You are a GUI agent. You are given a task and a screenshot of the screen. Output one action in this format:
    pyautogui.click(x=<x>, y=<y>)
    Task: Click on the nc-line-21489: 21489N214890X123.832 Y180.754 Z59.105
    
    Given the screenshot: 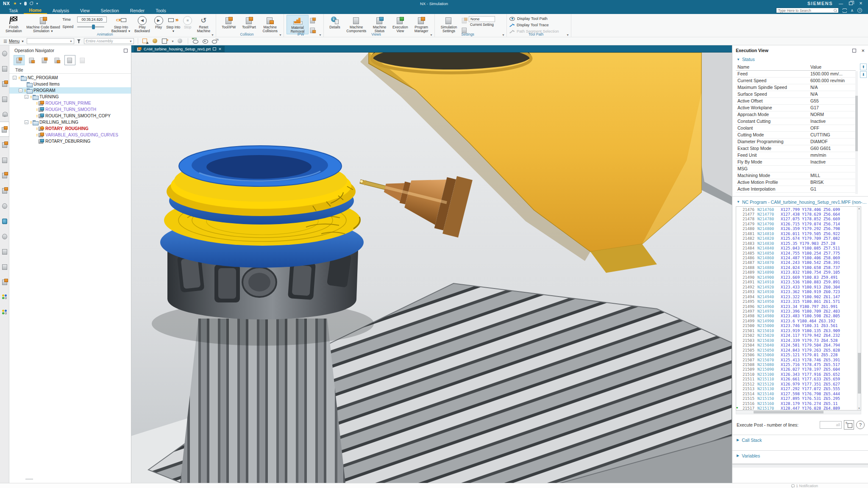 What is the action you would take?
    pyautogui.click(x=798, y=272)
    